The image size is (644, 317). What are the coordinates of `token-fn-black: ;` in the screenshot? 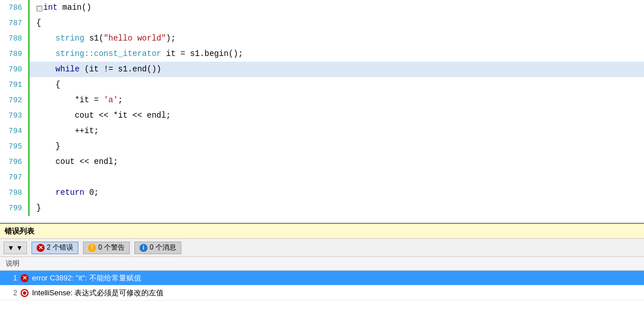 It's located at (120, 100).